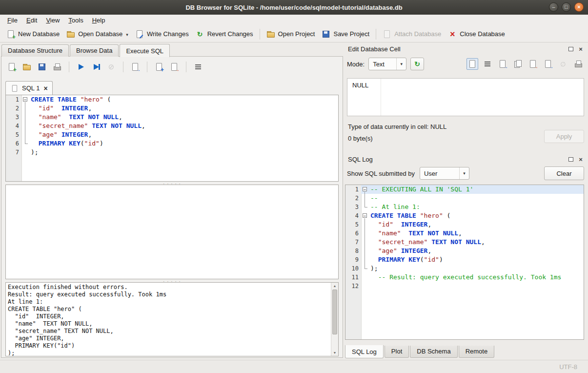 The width and height of the screenshot is (588, 373). What do you see at coordinates (360, 159) in the screenshot?
I see `sql-log-title: SQL Log` at bounding box center [360, 159].